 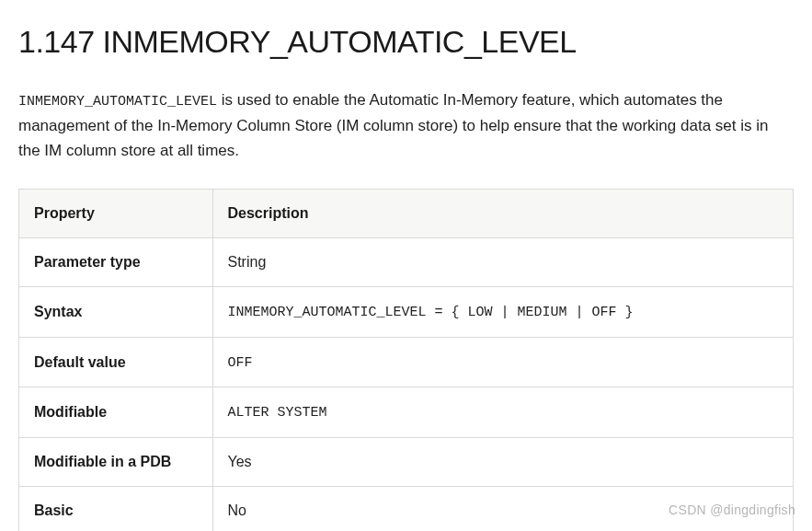 I want to click on table-row: Modifiable in a PDB Yes, so click(x=406, y=462).